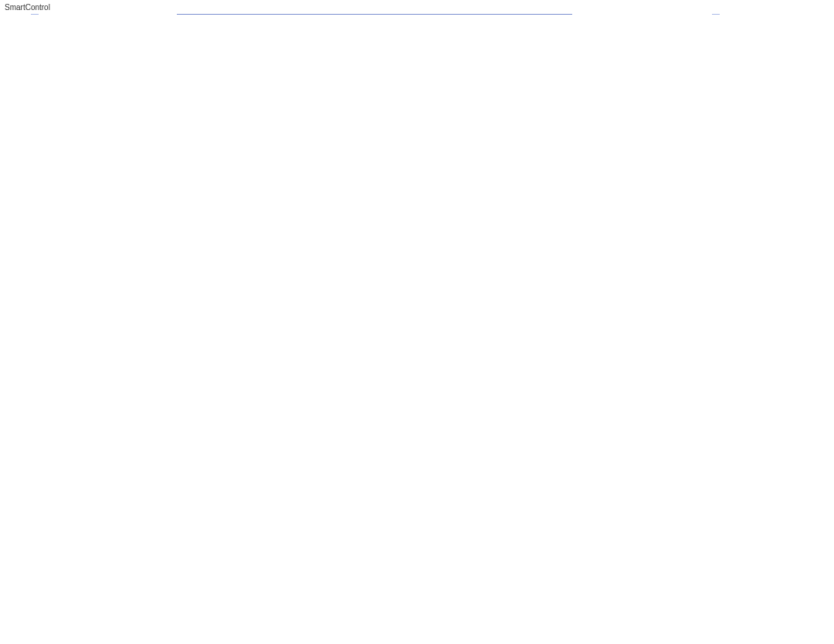  Describe the element at coordinates (35, 14) in the screenshot. I see `decorative-bar-left` at that location.